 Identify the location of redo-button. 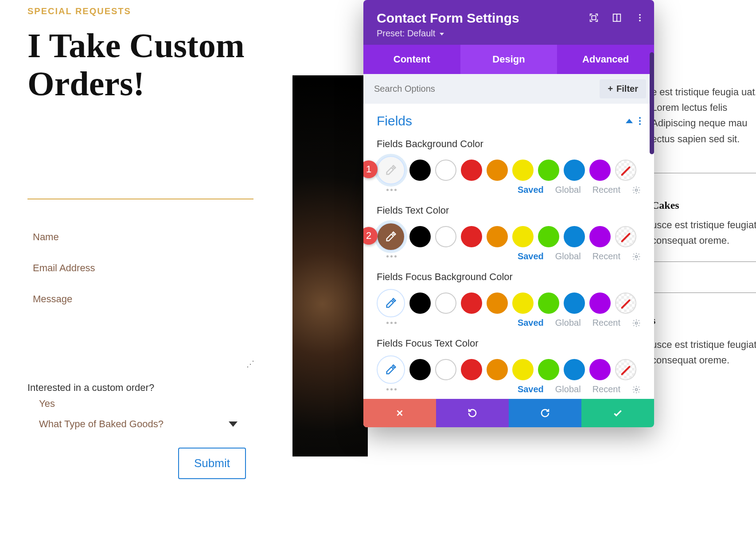
(545, 413).